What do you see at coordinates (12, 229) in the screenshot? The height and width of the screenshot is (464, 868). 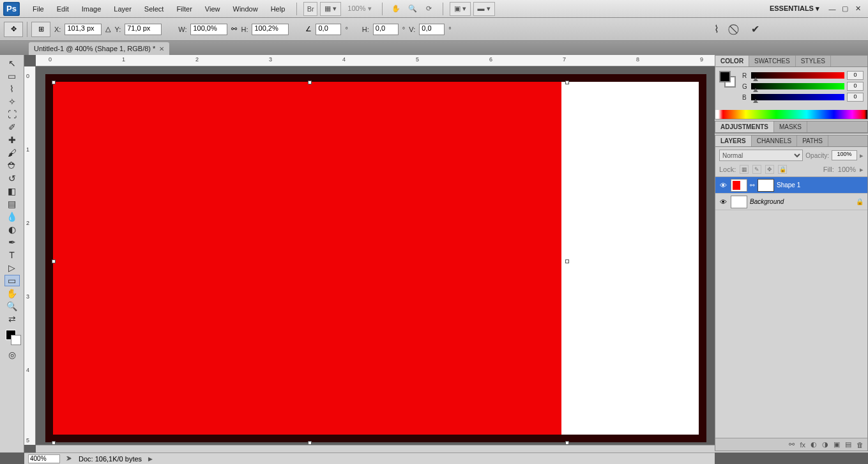 I see `dodge-tool: ◐` at bounding box center [12, 229].